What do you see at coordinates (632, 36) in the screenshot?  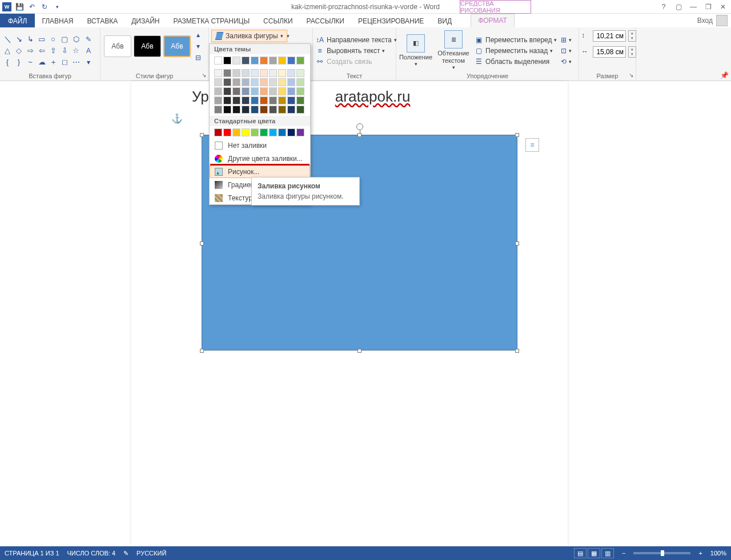 I see `height-spinner: ▴▾` at bounding box center [632, 36].